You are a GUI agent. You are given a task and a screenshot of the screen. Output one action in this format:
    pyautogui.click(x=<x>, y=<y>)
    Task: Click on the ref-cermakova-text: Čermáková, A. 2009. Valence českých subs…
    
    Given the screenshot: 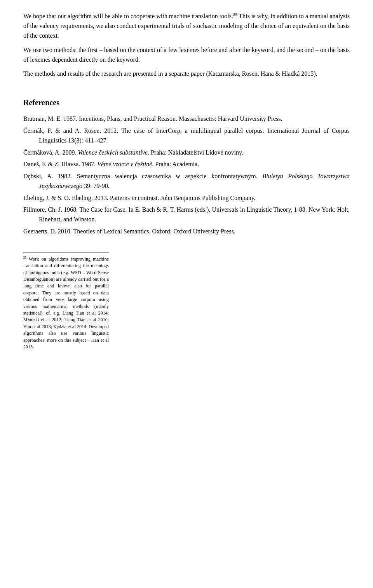 What is the action you would take?
    pyautogui.click(x=133, y=152)
    